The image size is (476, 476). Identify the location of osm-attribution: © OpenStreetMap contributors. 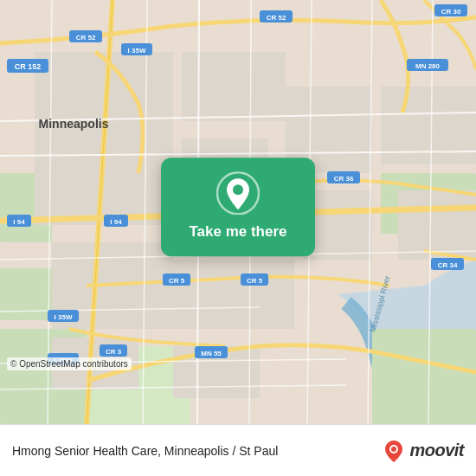
(69, 363).